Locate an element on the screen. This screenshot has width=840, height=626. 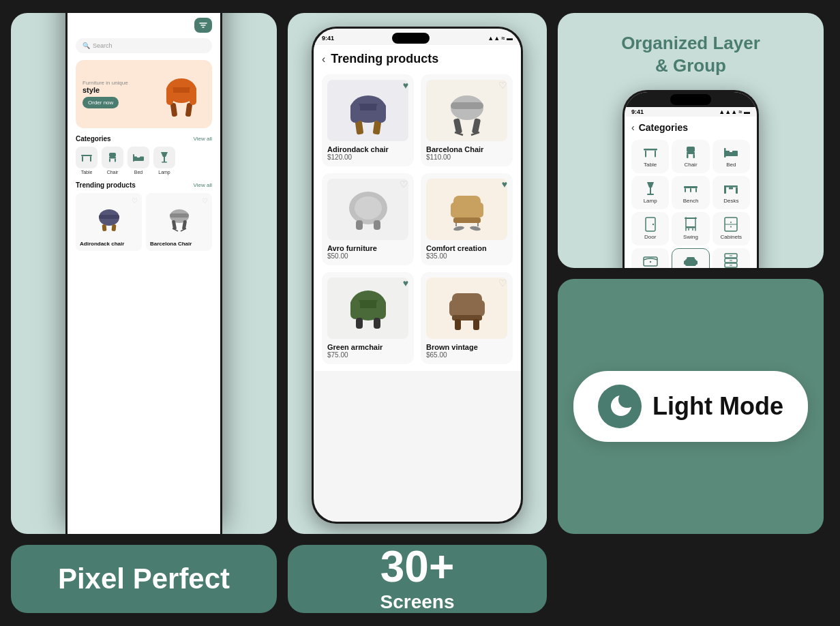
category-lamp: Lamp is located at coordinates (650, 192).